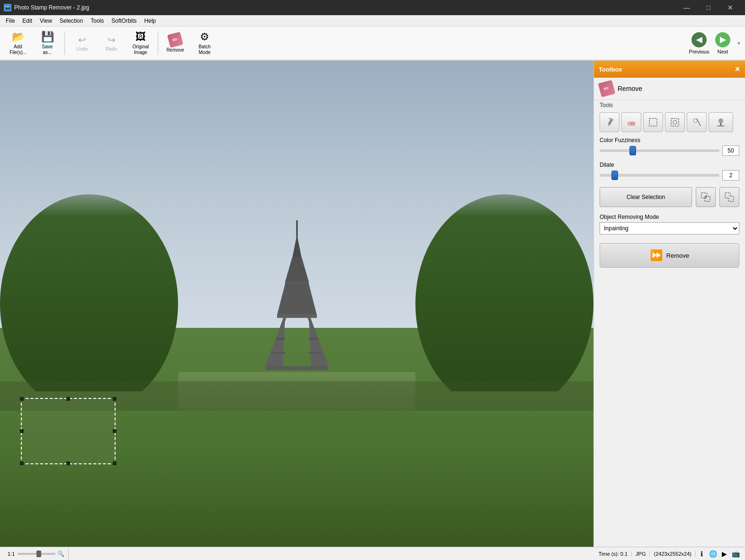 The width and height of the screenshot is (745, 560). I want to click on add-files-icon: 📂, so click(18, 37).